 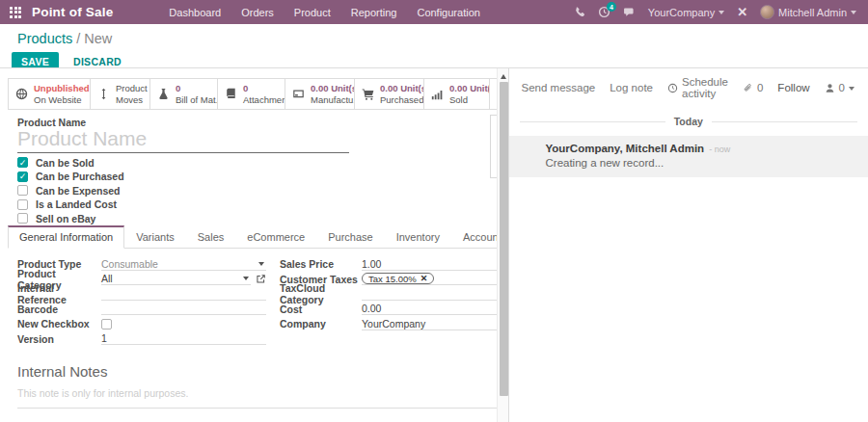 What do you see at coordinates (183, 339) in the screenshot?
I see `version-input: 1` at bounding box center [183, 339].